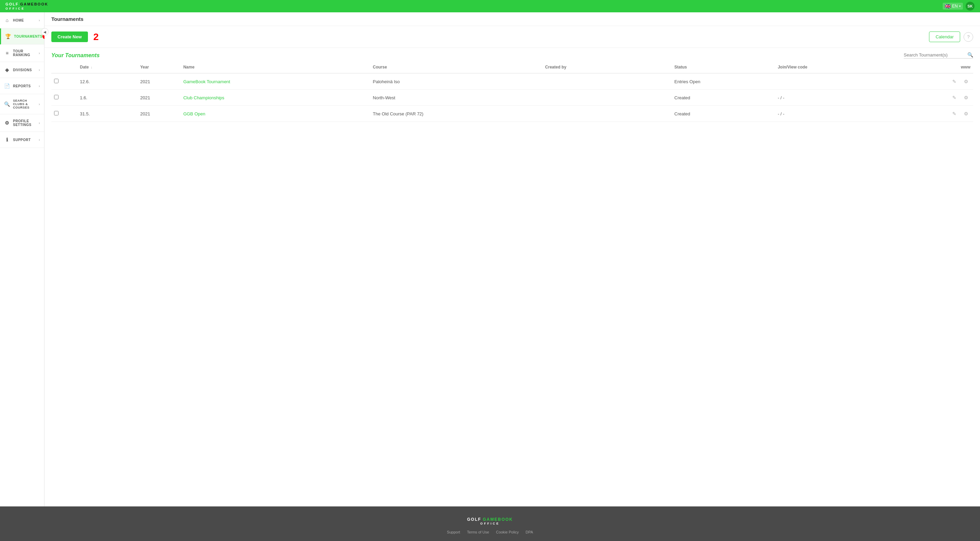 Image resolution: width=980 pixels, height=541 pixels. I want to click on user-avatar: SK, so click(970, 6).